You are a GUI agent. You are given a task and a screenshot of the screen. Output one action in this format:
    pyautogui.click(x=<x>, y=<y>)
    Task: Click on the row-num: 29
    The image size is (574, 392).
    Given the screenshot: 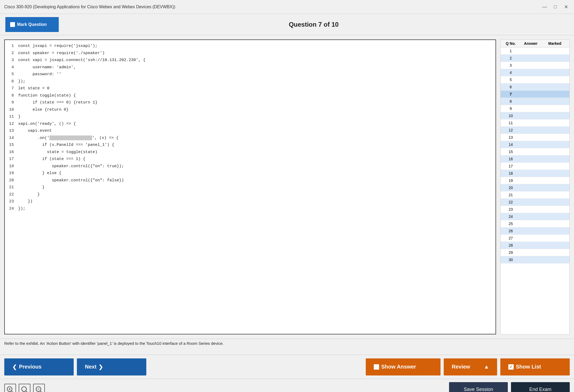 What is the action you would take?
    pyautogui.click(x=511, y=253)
    